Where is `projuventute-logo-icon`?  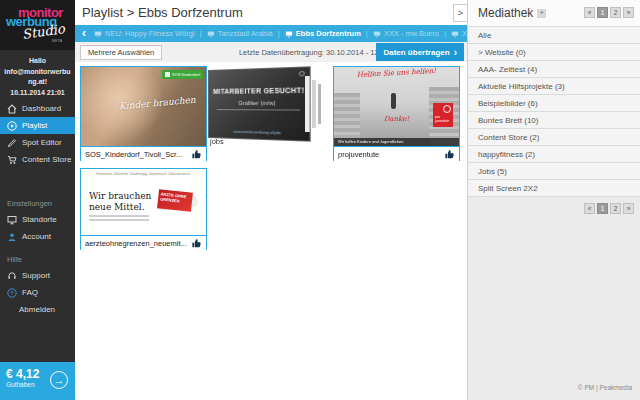
projuventute-logo-icon is located at coordinates (447, 109).